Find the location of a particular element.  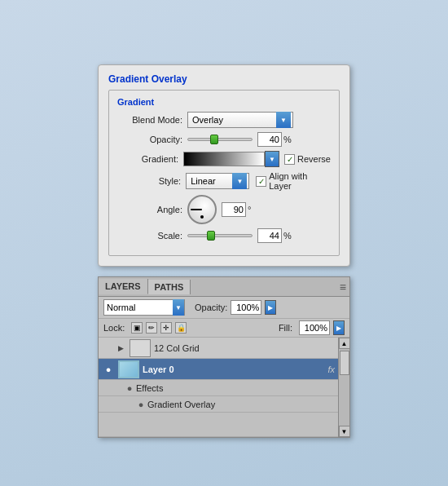

scale-row: Scale: 44 % is located at coordinates (224, 236).